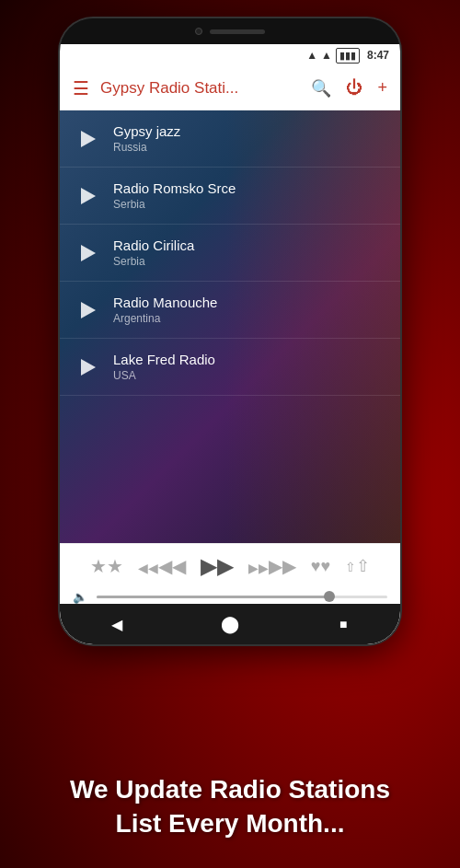 Image resolution: width=460 pixels, height=868 pixels. What do you see at coordinates (321, 88) in the screenshot?
I see `search-button: 🔍` at bounding box center [321, 88].